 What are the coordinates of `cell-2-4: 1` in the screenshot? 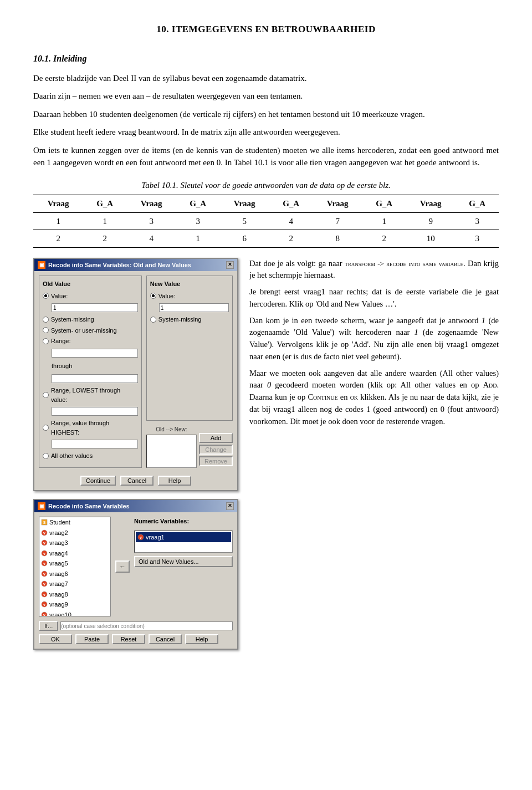 It's located at (198, 239).